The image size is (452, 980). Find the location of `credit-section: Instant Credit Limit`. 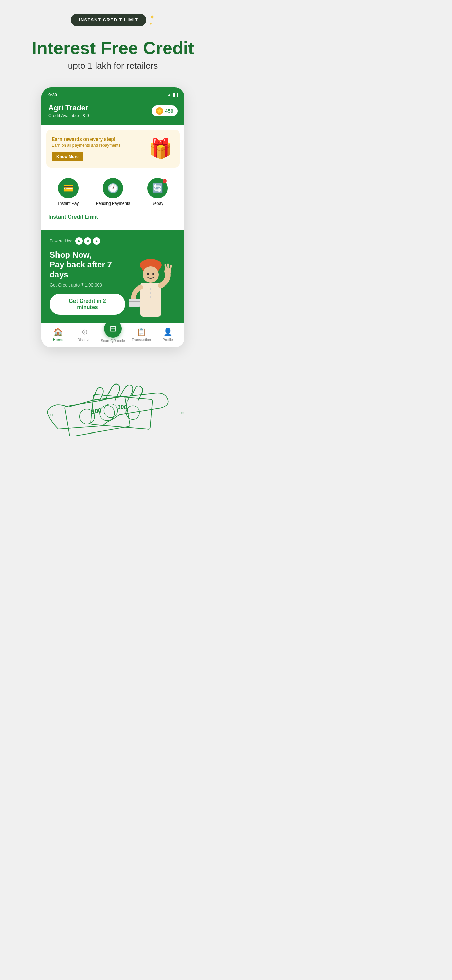

credit-section: Instant Credit Limit is located at coordinates (113, 218).